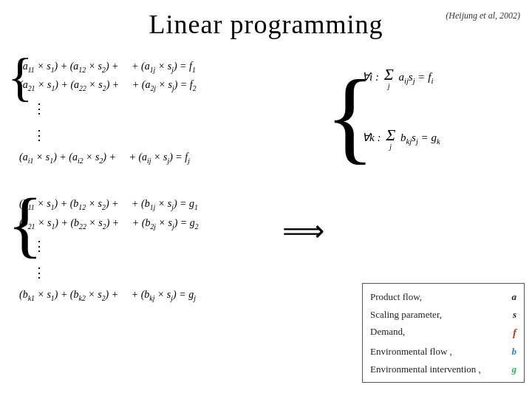 The width and height of the screenshot is (532, 399). Describe the element at coordinates (443, 297) in the screenshot. I see `legend-row-product-flow: Product flow, a` at that location.